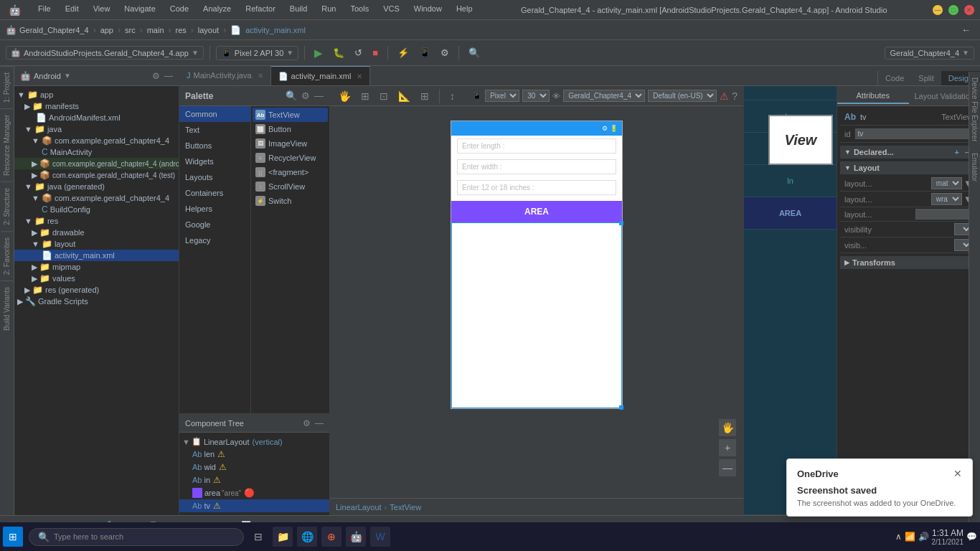  Describe the element at coordinates (329, 10) in the screenshot. I see `menu-run: Run` at that location.